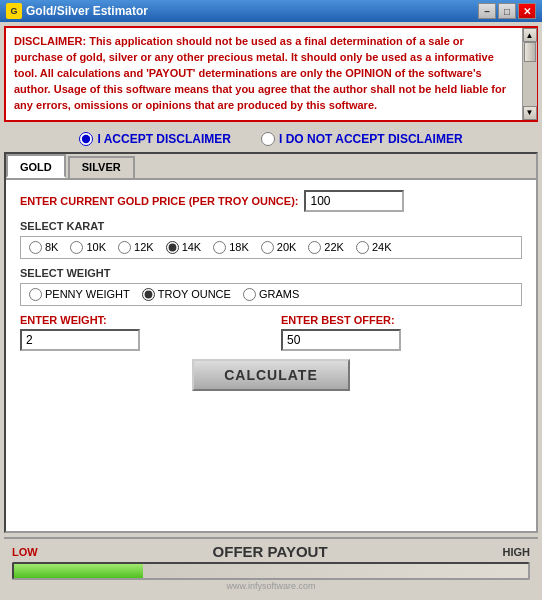  What do you see at coordinates (172, 248) in the screenshot?
I see `karat-14k-radio` at bounding box center [172, 248].